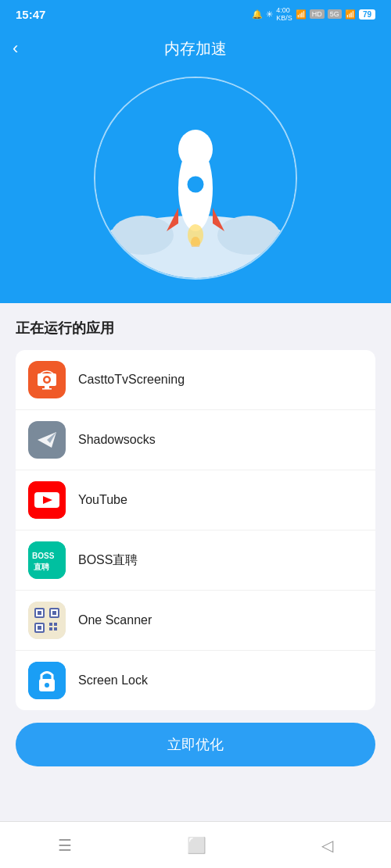 Image resolution: width=391 pixels, height=868 pixels. I want to click on shadowsocks-icon, so click(47, 440).